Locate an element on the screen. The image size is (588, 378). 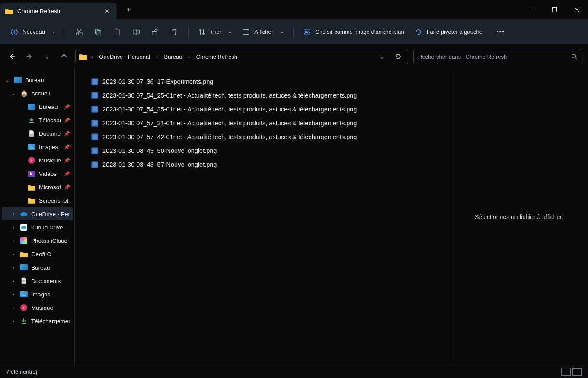
sidebar-item-label: OneDrive - Per is located at coordinates (51, 214).